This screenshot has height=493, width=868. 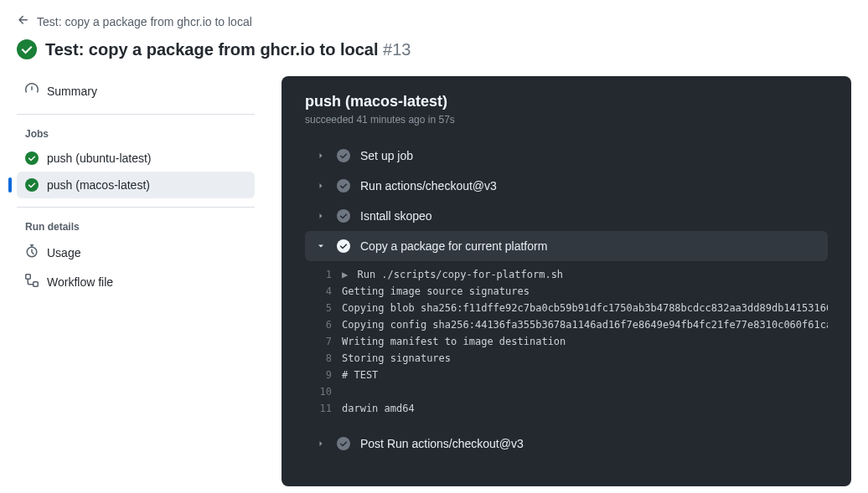 I want to click on line-number: 8, so click(x=323, y=358).